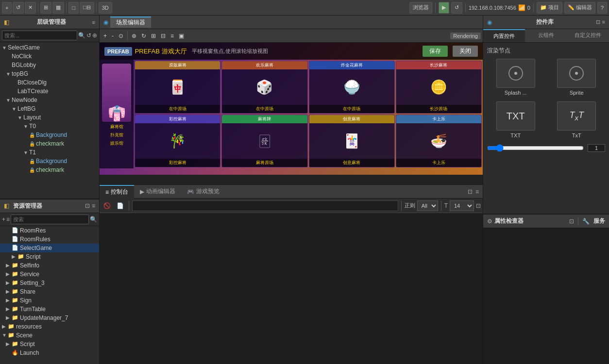 Image resolution: width=609 pixels, height=364 pixels. I want to click on resource-item-script: ▶ 📁 Script, so click(50, 257).